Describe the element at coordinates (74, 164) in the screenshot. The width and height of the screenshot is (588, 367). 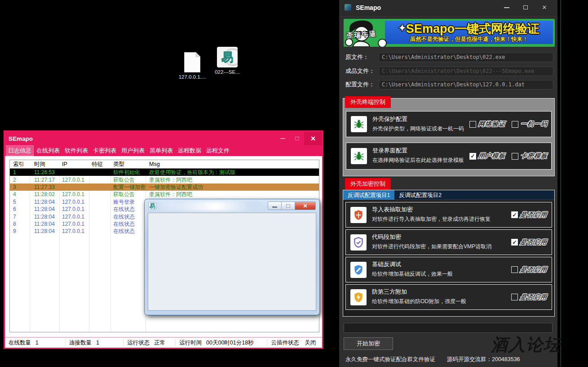
I see `col-header-ip: IP` at that location.